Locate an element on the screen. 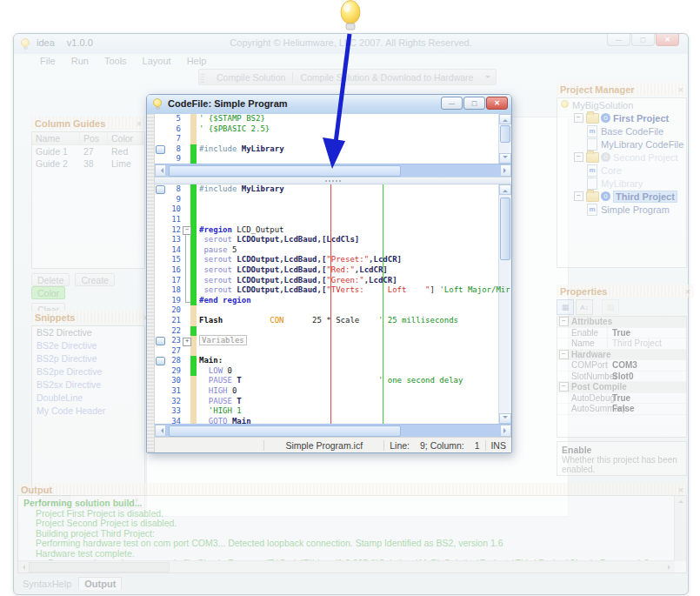 The height and width of the screenshot is (596, 700). code-line: 12−#region LCD_Output is located at coordinates (333, 231).